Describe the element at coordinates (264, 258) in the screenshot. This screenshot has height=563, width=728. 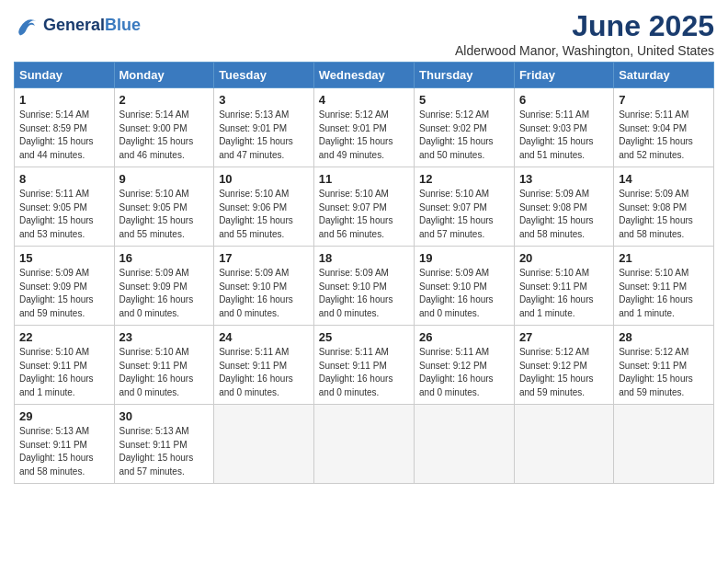
I see `day-number: 17` at that location.